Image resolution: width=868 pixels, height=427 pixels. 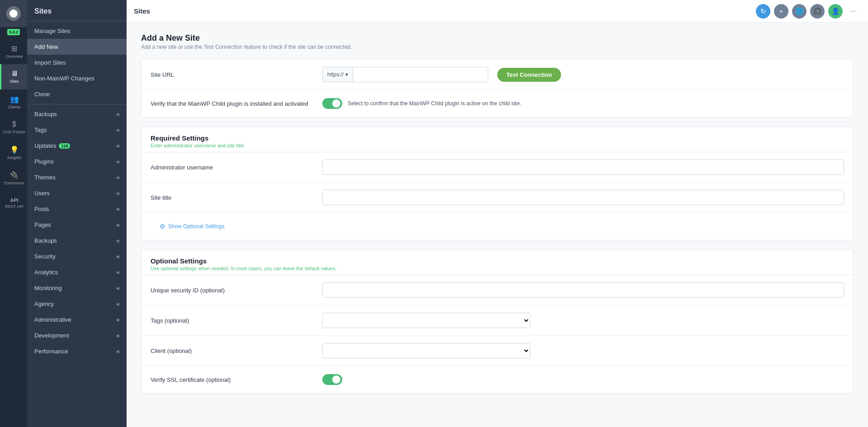 I want to click on sidebar-item-backups2: Backups ◀, so click(x=77, y=240).